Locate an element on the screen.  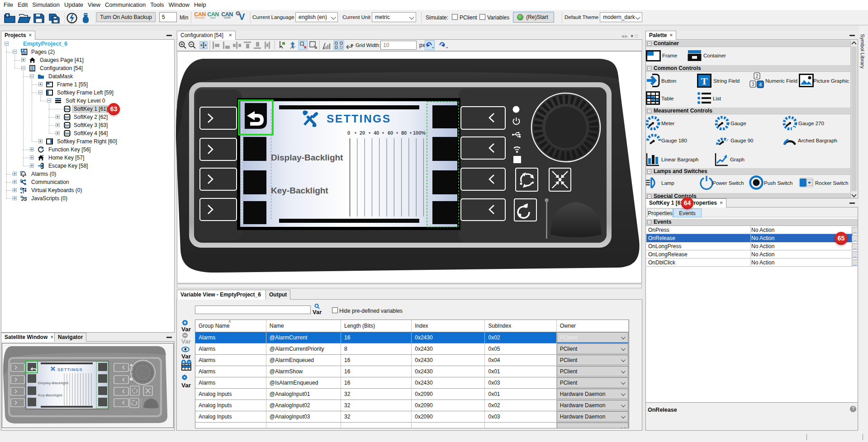
svg-text: 40 is located at coordinates (376, 133).